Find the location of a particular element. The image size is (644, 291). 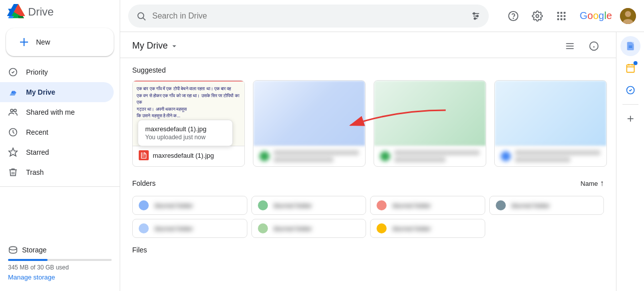

folder-name-3: blurred folder is located at coordinates (412, 205).